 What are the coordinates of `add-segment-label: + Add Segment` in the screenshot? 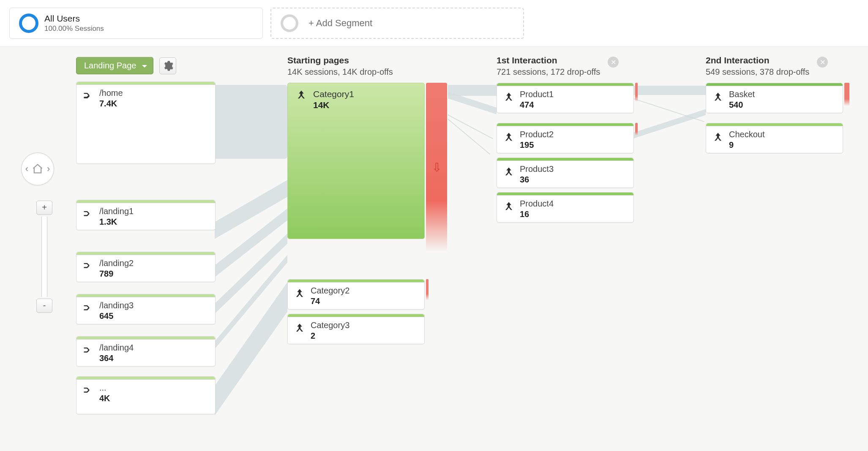 It's located at (341, 23).